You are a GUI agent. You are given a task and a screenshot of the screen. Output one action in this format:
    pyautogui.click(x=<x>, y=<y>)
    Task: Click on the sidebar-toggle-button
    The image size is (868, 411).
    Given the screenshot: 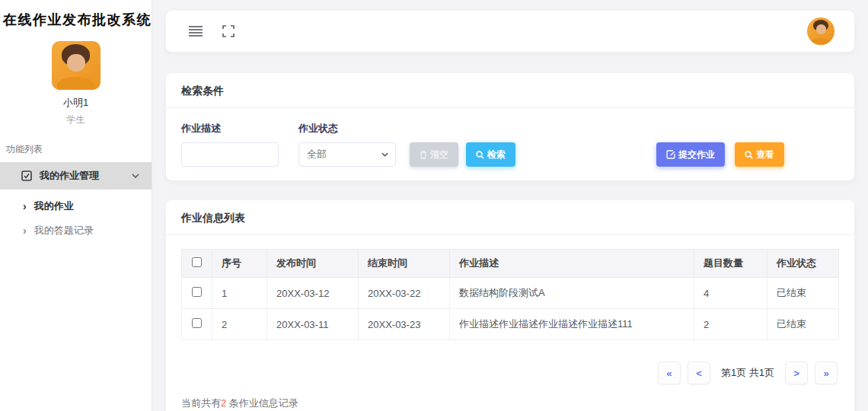 What is the action you would take?
    pyautogui.click(x=196, y=31)
    